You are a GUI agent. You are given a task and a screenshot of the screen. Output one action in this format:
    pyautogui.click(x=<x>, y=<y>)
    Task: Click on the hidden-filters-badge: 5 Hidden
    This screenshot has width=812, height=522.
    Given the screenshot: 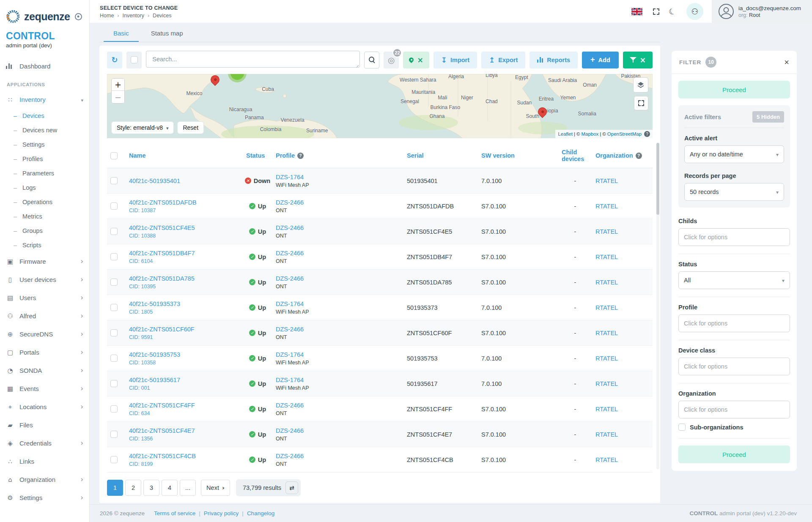 What is the action you would take?
    pyautogui.click(x=768, y=117)
    